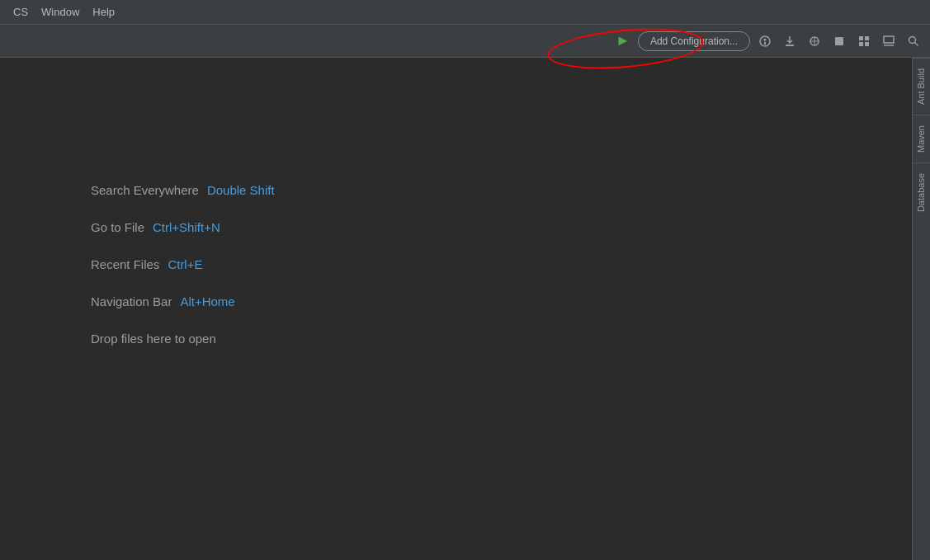  Describe the element at coordinates (502, 228) in the screenshot. I see `goto-file-row: Go to File Ctrl+Shift+N` at that location.